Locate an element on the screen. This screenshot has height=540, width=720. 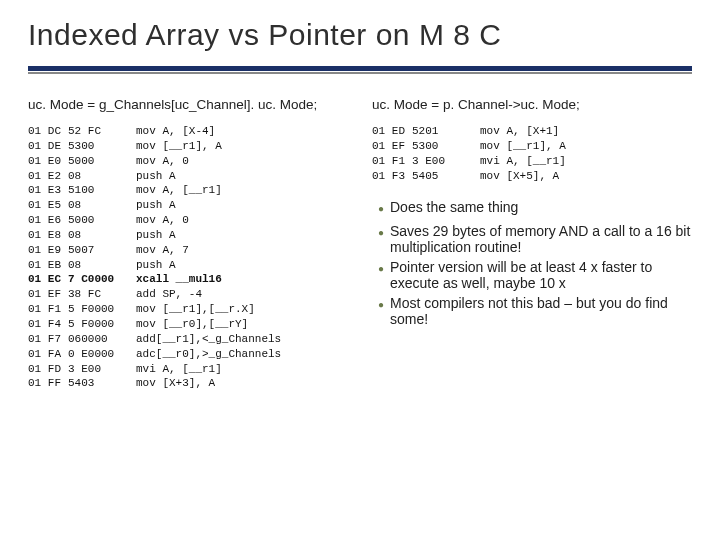
addr-cell: 01 FD is located at coordinates (48, 370).